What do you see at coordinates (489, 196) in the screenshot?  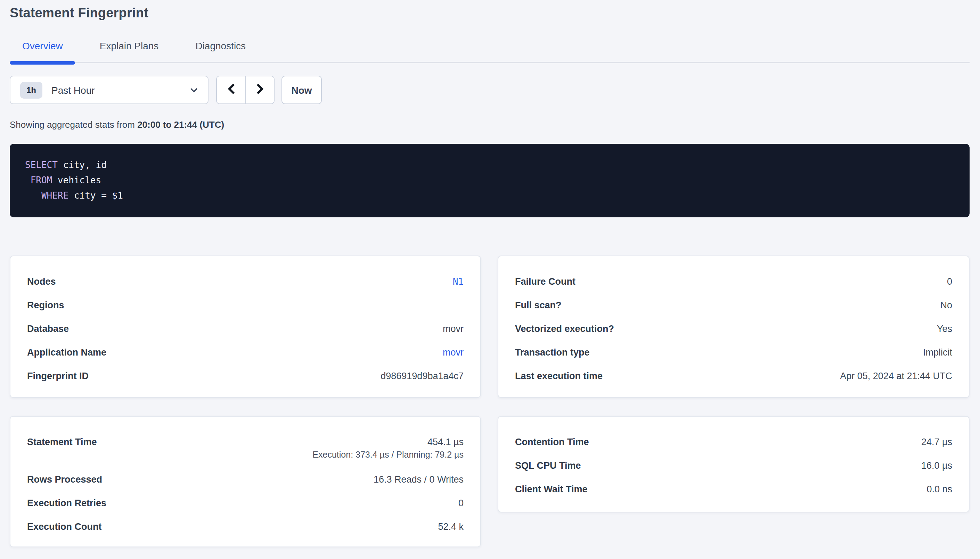 I see `sql-code-line: WHERE city = $1` at bounding box center [489, 196].